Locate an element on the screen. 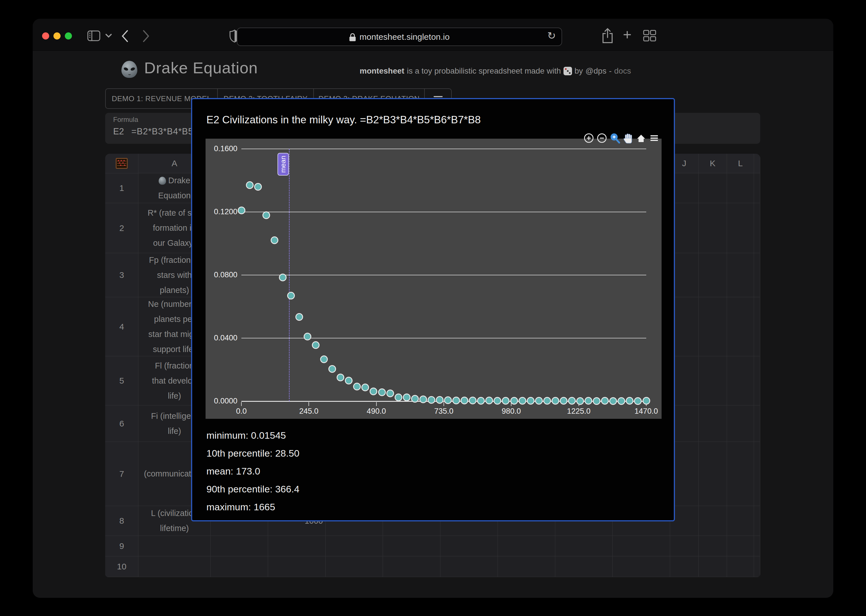 The height and width of the screenshot is (616, 866). chart-menu-icon is located at coordinates (654, 138).